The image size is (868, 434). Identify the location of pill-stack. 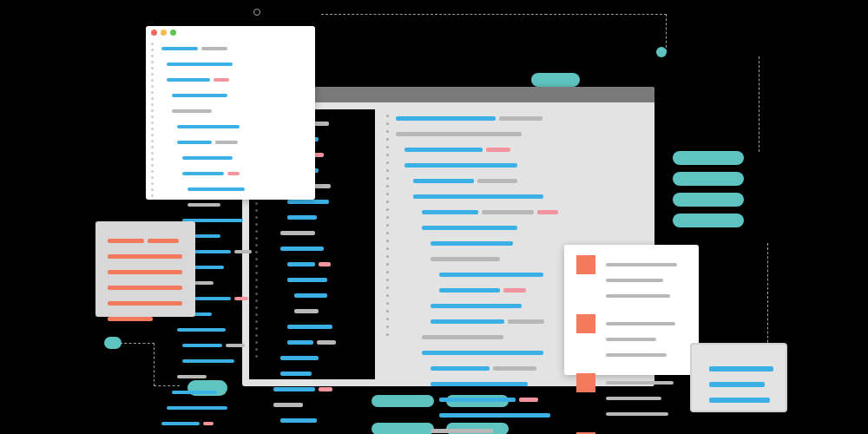
(708, 193).